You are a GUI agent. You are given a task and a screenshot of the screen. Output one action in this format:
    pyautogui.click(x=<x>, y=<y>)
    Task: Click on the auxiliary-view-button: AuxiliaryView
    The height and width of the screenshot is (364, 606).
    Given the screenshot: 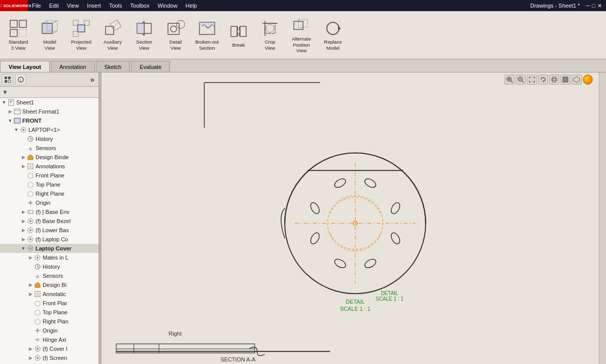 What is the action you would take?
    pyautogui.click(x=113, y=35)
    